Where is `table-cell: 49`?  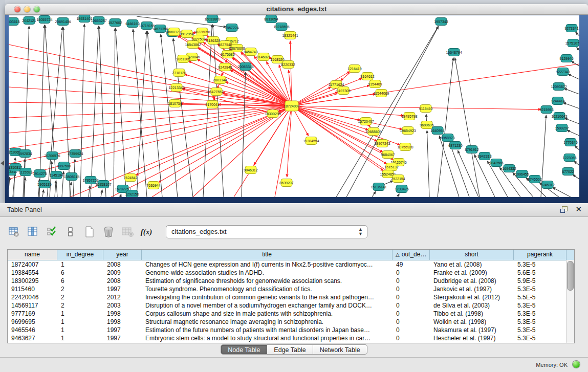
table-cell: 49 is located at coordinates (411, 265).